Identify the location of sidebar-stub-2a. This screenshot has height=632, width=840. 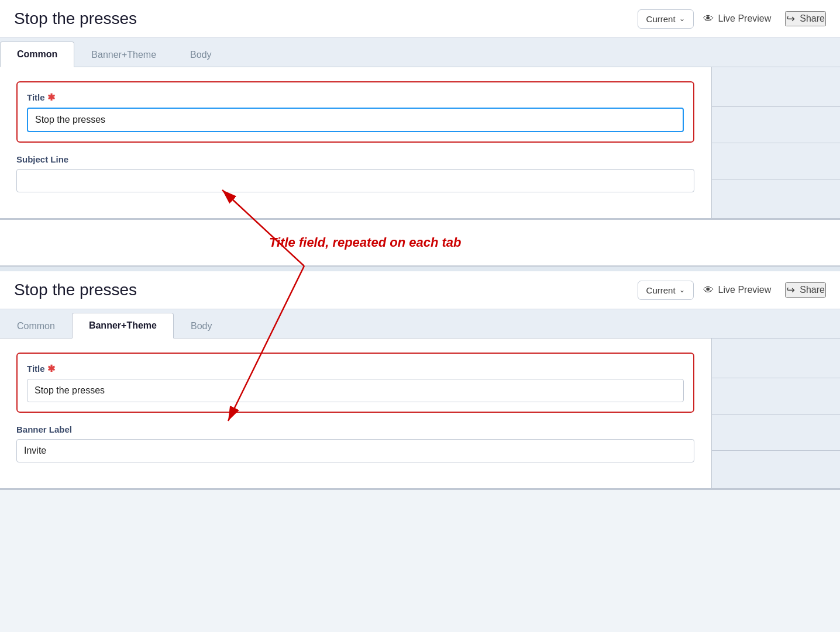
(776, 361).